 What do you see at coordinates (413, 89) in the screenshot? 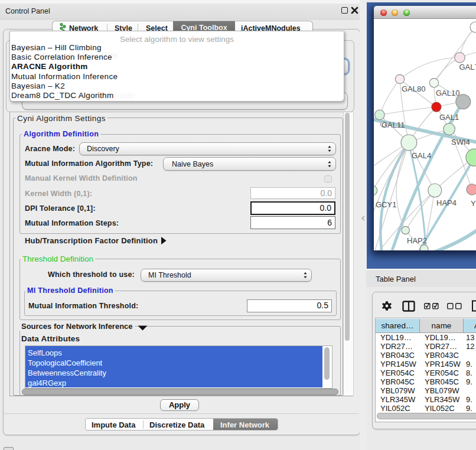
I see `svg-text: GAL80` at bounding box center [413, 89].